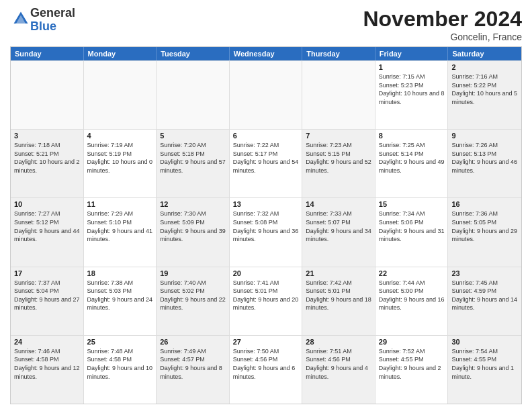 Image resolution: width=532 pixels, height=411 pixels. Describe the element at coordinates (412, 158) in the screenshot. I see `day-info: Sunrise: 7:25 AM Sunset: 5:14 PM Dayligh…` at that location.